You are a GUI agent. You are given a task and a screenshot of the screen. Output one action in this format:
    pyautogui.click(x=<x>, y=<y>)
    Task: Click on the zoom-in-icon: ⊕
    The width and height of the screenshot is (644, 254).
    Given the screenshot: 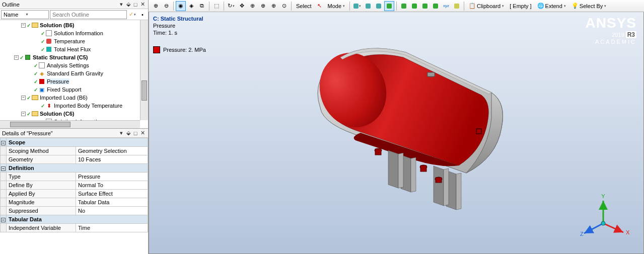 What is the action you would take?
    pyautogui.click(x=156, y=6)
    